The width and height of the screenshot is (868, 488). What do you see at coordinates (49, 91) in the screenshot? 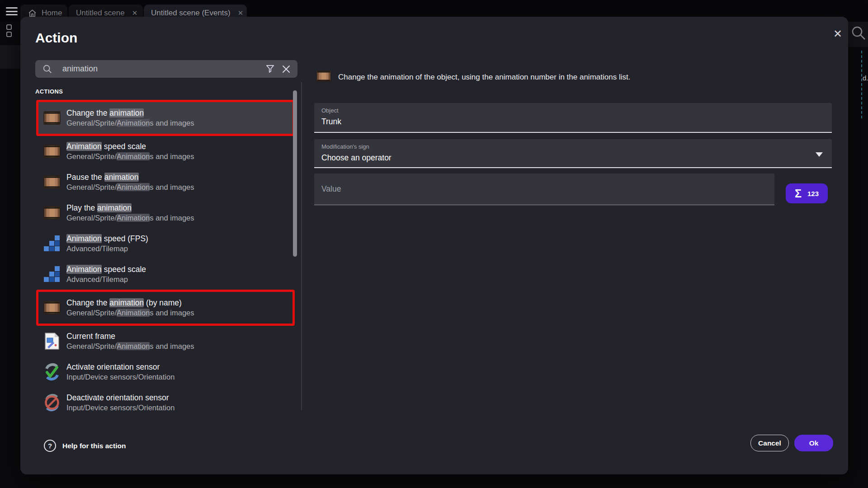
I see `actions-section-label: ACTIONS` at bounding box center [49, 91].